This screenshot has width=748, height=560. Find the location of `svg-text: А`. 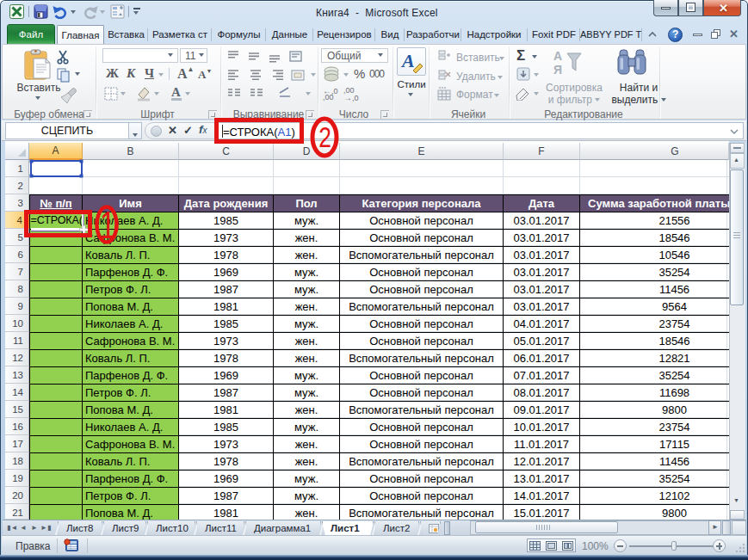

svg-text: А is located at coordinates (558, 56).